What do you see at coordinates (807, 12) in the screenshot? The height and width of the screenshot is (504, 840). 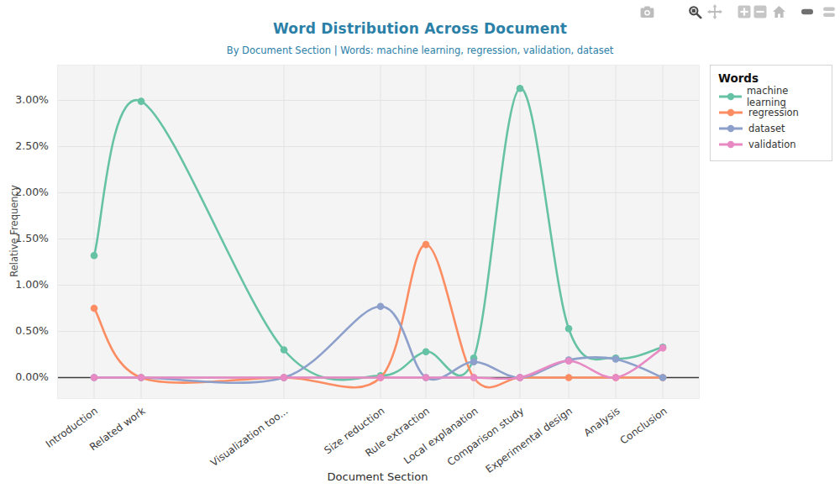 I see `hover-closest-icon` at bounding box center [807, 12].